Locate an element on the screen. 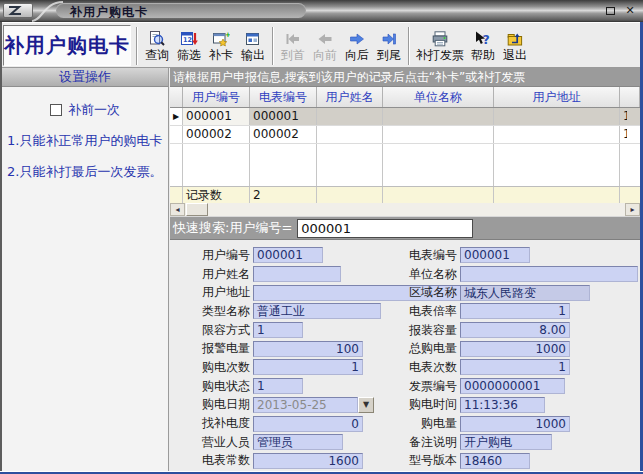 Image resolution: width=643 pixels, height=474 pixels. maximize-button is located at coordinates (610, 10).